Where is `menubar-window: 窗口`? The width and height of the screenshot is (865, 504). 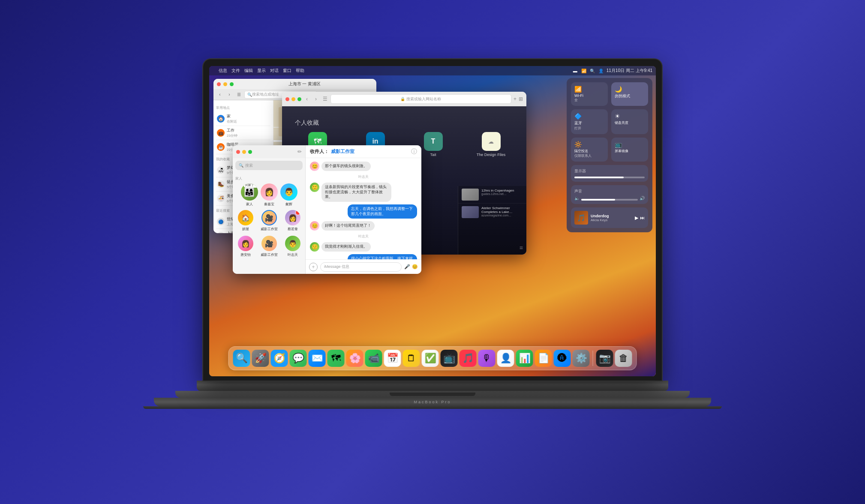 menubar-window: 窗口 is located at coordinates (287, 71).